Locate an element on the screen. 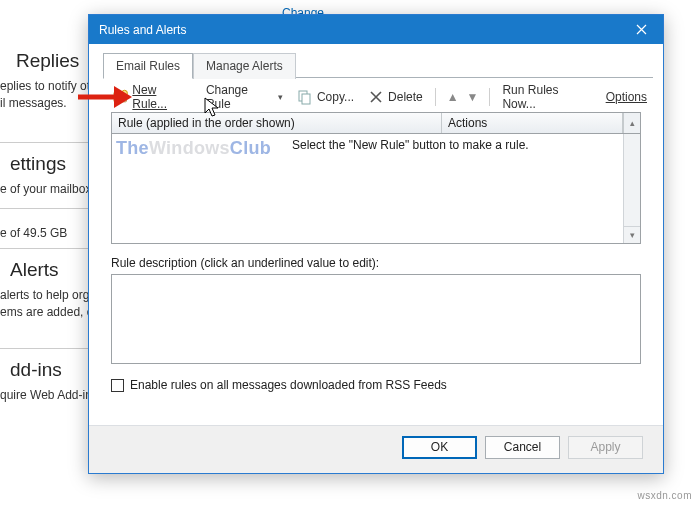 The width and height of the screenshot is (700, 505). page-watermark: wsxdn.com is located at coordinates (664, 496).